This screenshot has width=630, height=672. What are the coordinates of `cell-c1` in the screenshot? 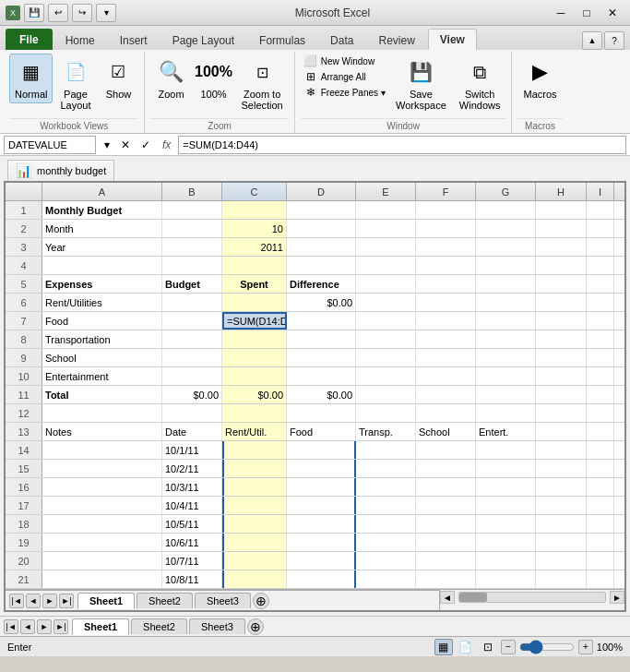 It's located at (255, 210).